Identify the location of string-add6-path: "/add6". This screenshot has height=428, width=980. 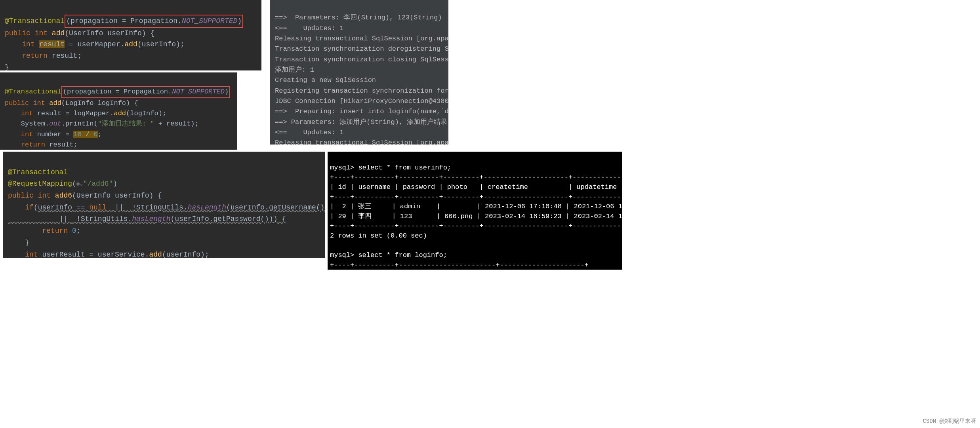
(98, 184).